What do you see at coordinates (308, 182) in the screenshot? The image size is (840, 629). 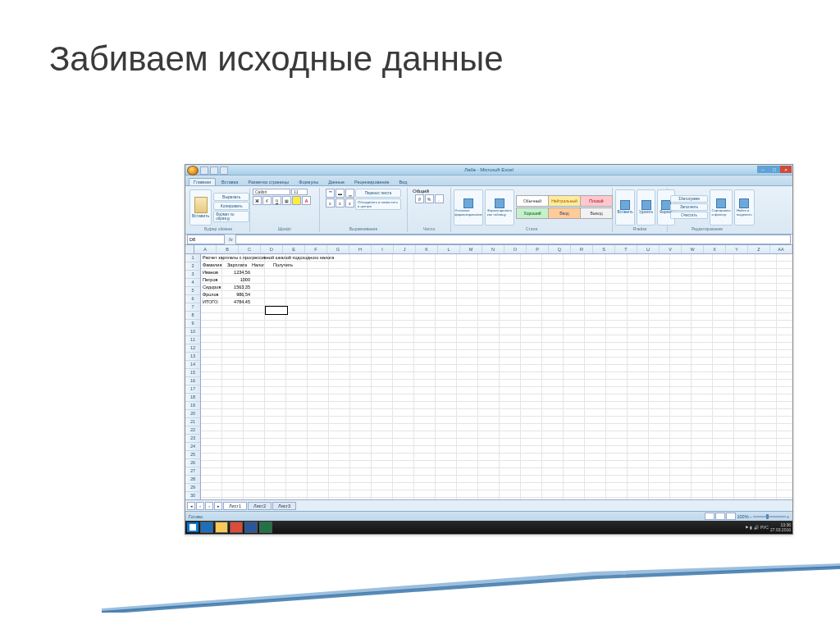 I see `tab-formulas: Формулы` at bounding box center [308, 182].